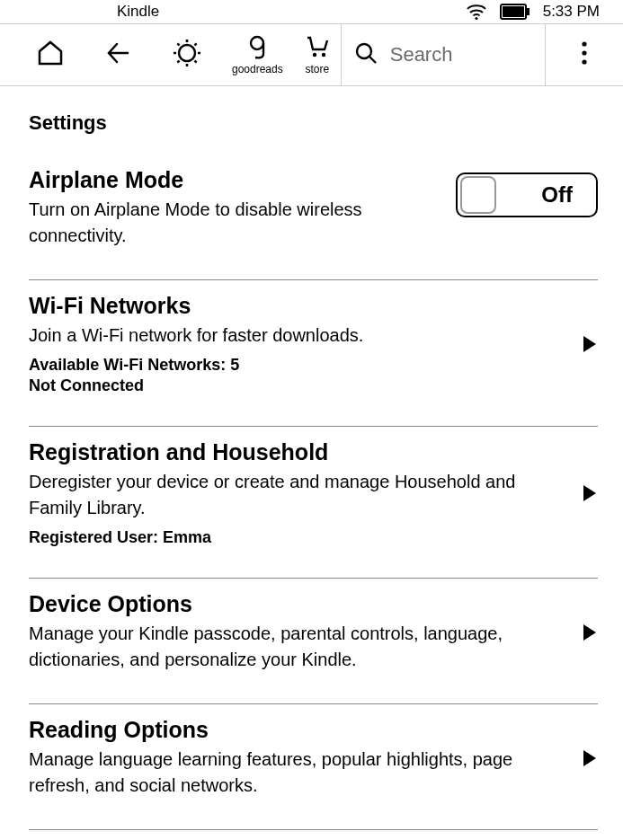  I want to click on search-button: Search, so click(443, 55).